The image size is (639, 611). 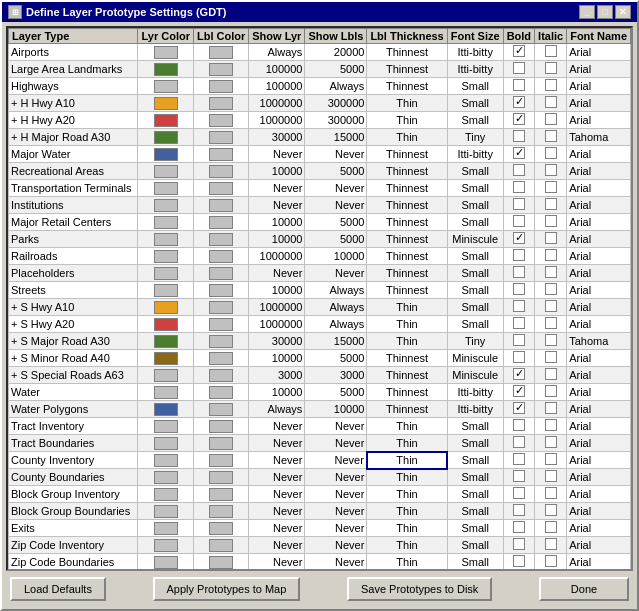 What do you see at coordinates (320, 546) in the screenshot?
I see `table-row: Zip Code InventoryNeverNeverThinSmallAri…` at bounding box center [320, 546].